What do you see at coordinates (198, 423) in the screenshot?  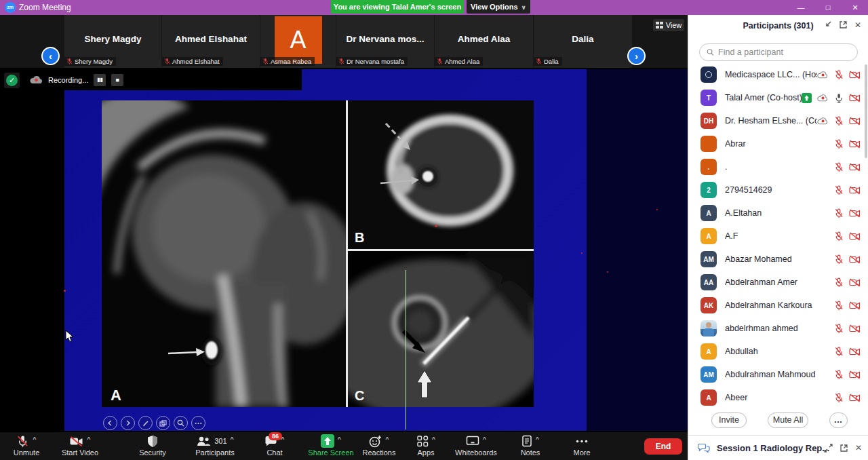 I see `more-tools-button` at bounding box center [198, 423].